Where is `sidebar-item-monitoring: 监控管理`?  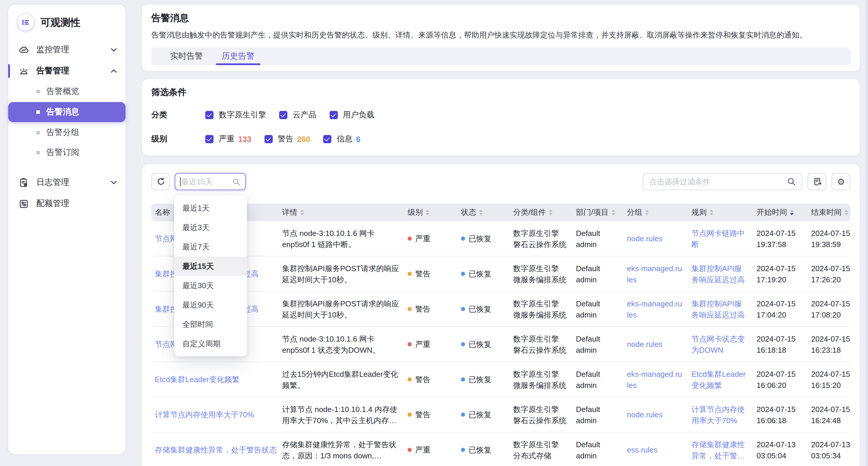
sidebar-item-monitoring: 监控管理 is located at coordinates (67, 50).